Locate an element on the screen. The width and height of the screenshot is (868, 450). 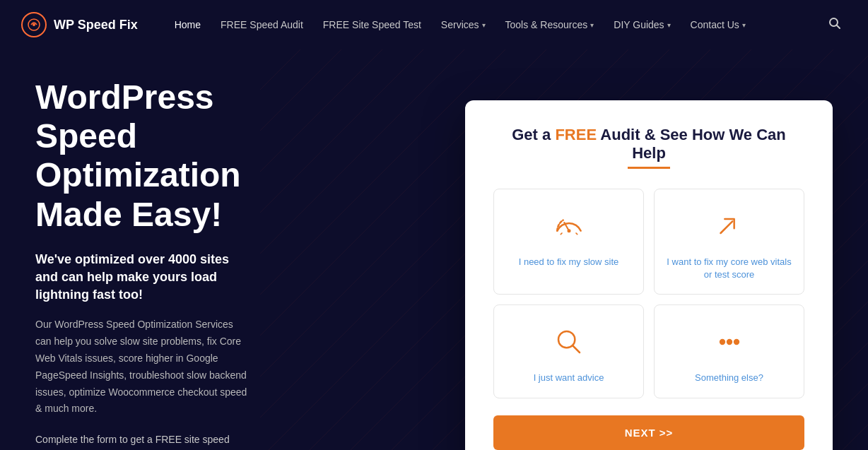
hero-cta: Complete the form to get a FREE site spe… is located at coordinates (143, 441).